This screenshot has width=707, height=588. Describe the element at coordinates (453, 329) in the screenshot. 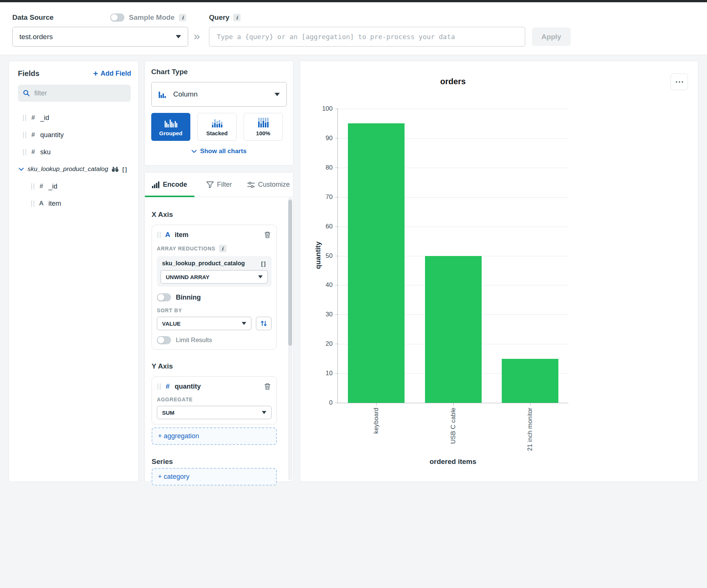

I see `bar-usb-c-cable` at that location.